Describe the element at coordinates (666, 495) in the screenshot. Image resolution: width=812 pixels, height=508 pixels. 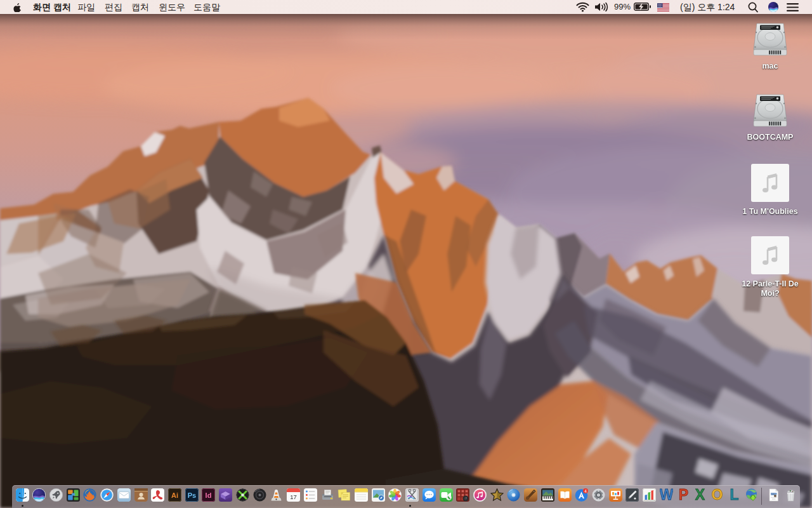
I see `svg-text: W` at that location.